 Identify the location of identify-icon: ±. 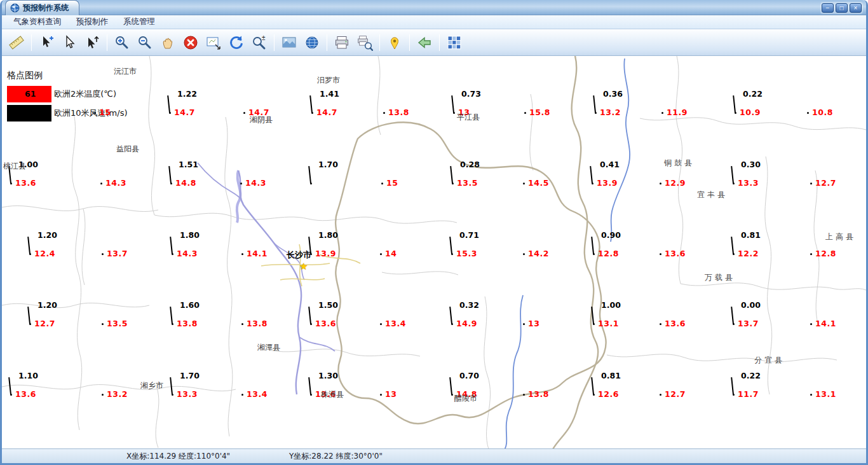
(259, 43).